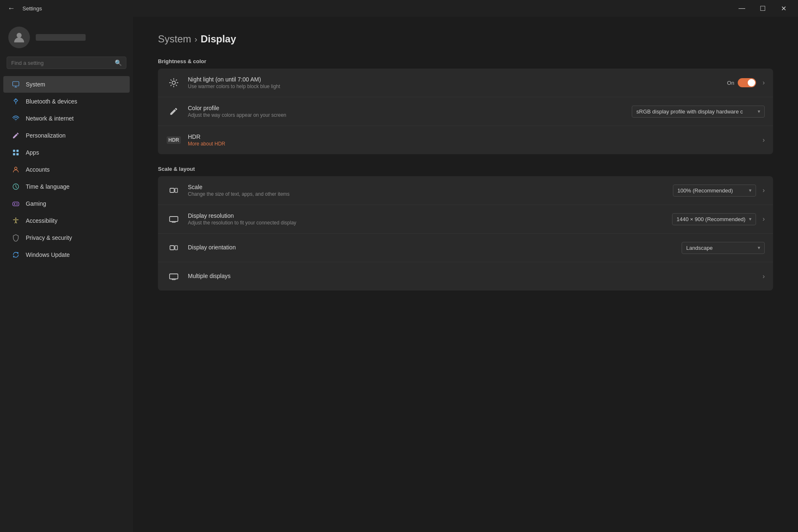 This screenshot has width=798, height=532. What do you see at coordinates (66, 204) in the screenshot?
I see `sidebar-item-gaming: Gaming` at bounding box center [66, 204].